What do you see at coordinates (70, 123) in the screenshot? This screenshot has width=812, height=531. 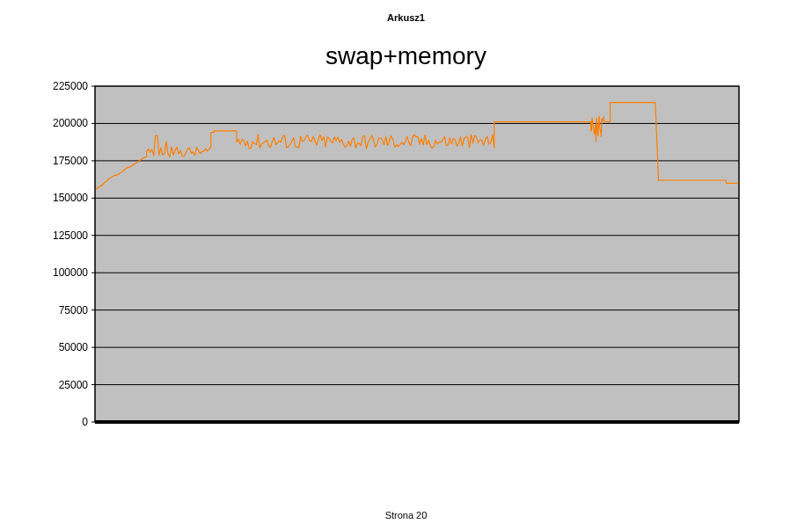 I see `svg-text: 200000` at bounding box center [70, 123].